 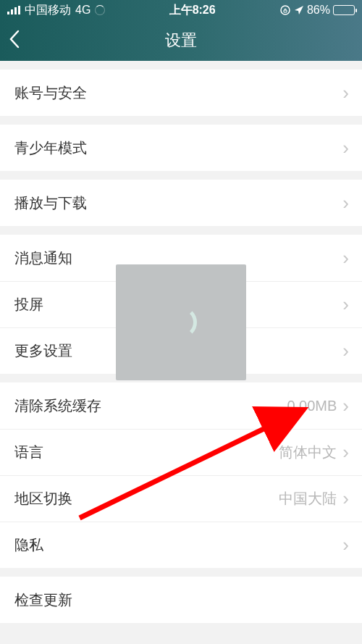 What do you see at coordinates (299, 10) in the screenshot?
I see `location-icon` at bounding box center [299, 10].